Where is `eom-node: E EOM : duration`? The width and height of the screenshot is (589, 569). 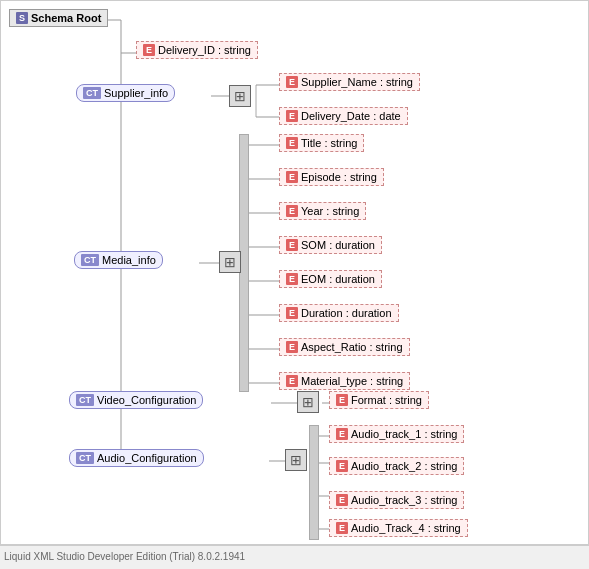 eom-node: E EOM : duration is located at coordinates (330, 279).